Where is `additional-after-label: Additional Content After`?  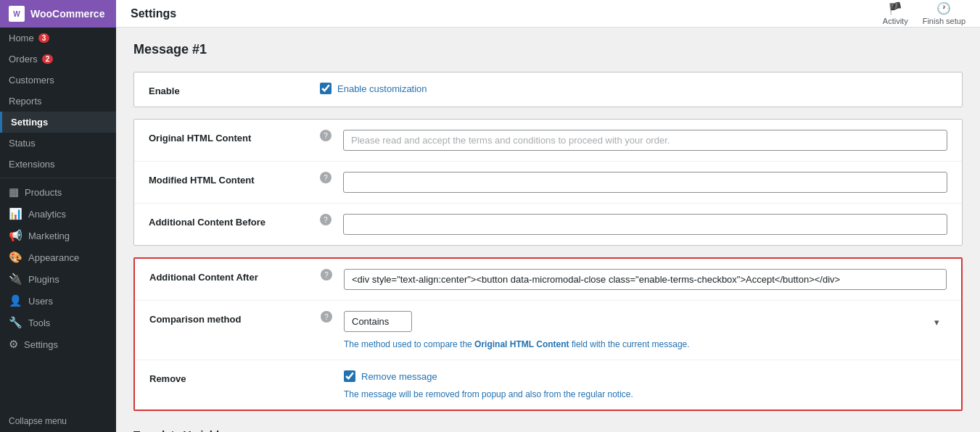 additional-after-label: Additional Content After is located at coordinates (229, 275).